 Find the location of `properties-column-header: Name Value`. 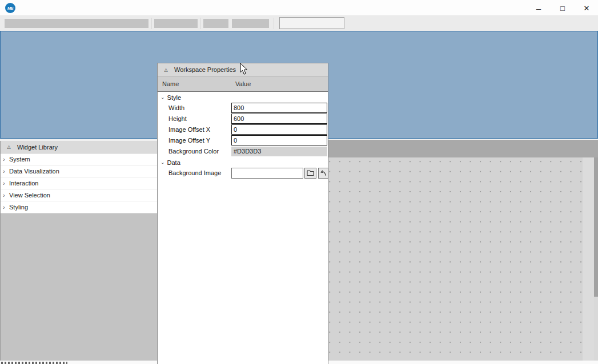

properties-column-header: Name Value is located at coordinates (243, 84).